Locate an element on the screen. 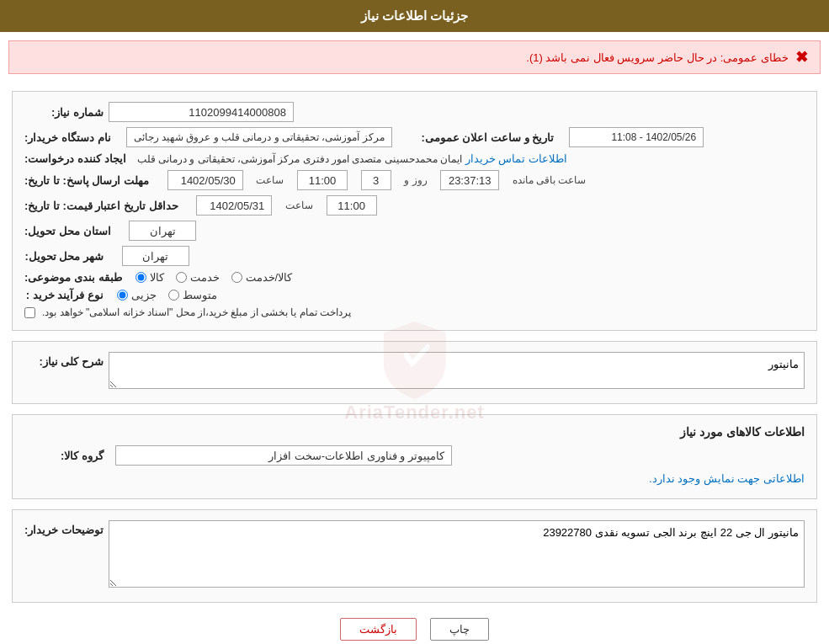  ostan-row: تهران استان محل تحویل: is located at coordinates (414, 231).